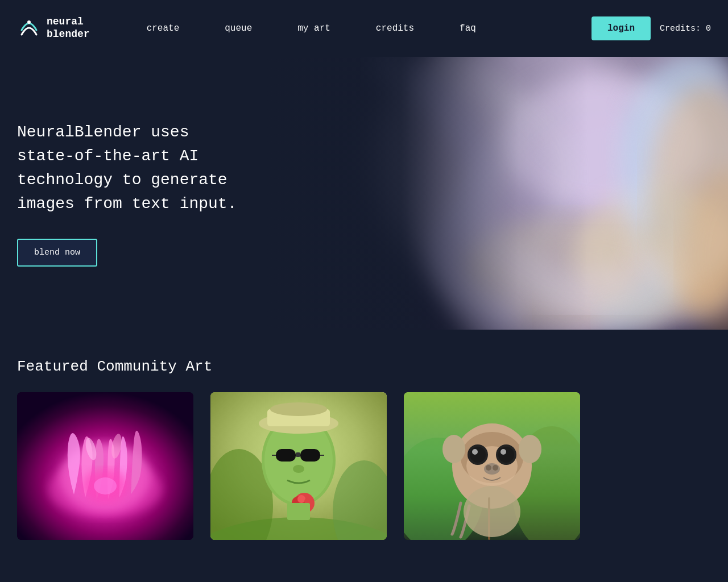 The width and height of the screenshot is (728, 582). I want to click on header: neural blender create queue my art credi…, so click(364, 28).